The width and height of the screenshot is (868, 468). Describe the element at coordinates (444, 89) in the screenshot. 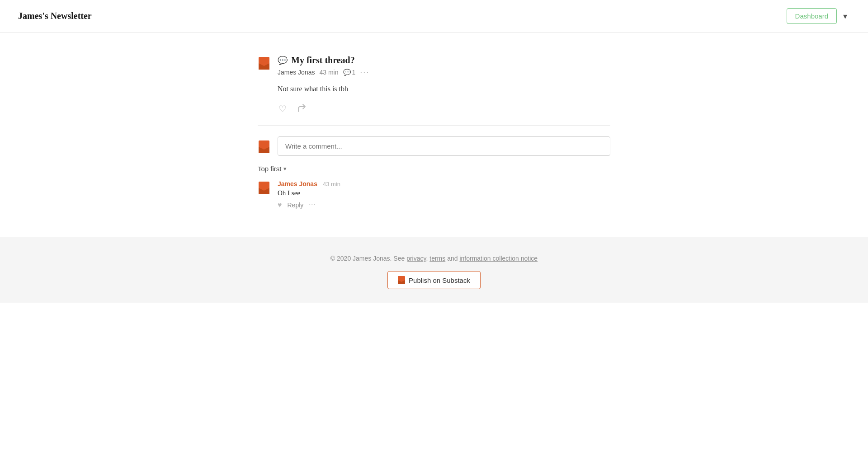

I see `post-text: Not sure what this is tbh` at that location.